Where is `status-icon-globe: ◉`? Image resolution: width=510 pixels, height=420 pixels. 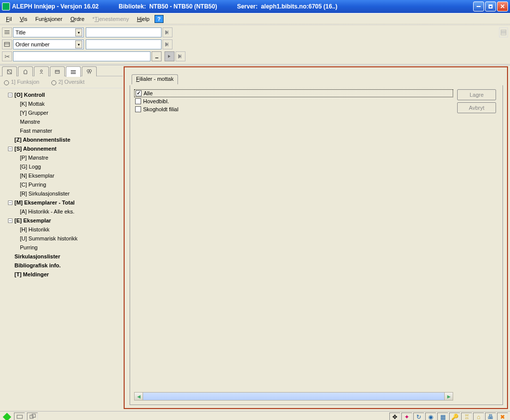
status-icon-globe: ◉ is located at coordinates (431, 417).